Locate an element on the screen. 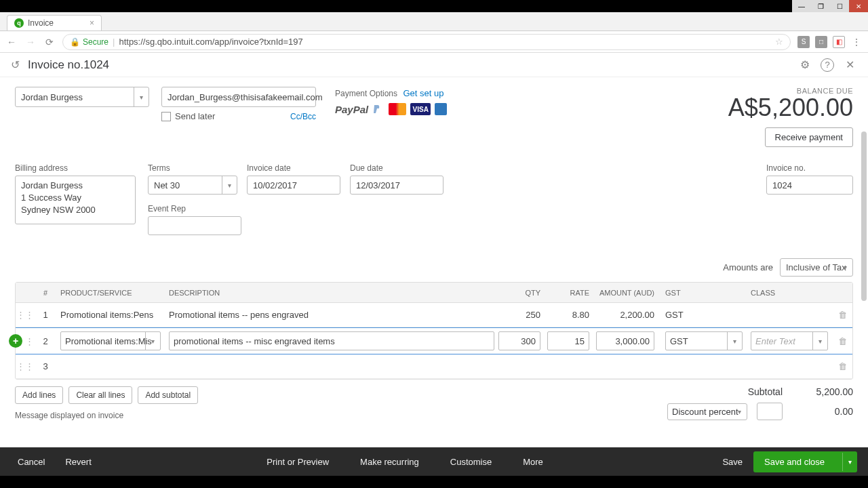 The height and width of the screenshot is (488, 868). amounts-are-label: Amounts are is located at coordinates (748, 267).